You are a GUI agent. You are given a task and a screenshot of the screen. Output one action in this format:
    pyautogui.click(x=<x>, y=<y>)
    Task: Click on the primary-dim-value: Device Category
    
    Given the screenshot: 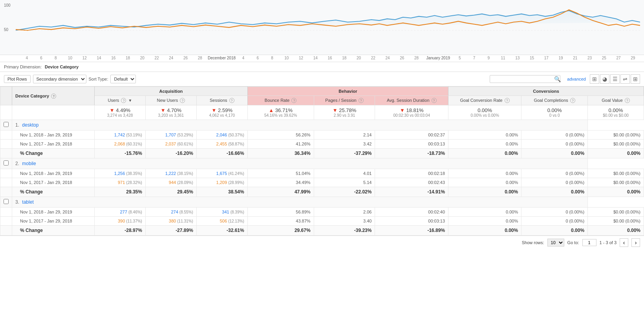 What is the action you would take?
    pyautogui.click(x=62, y=67)
    